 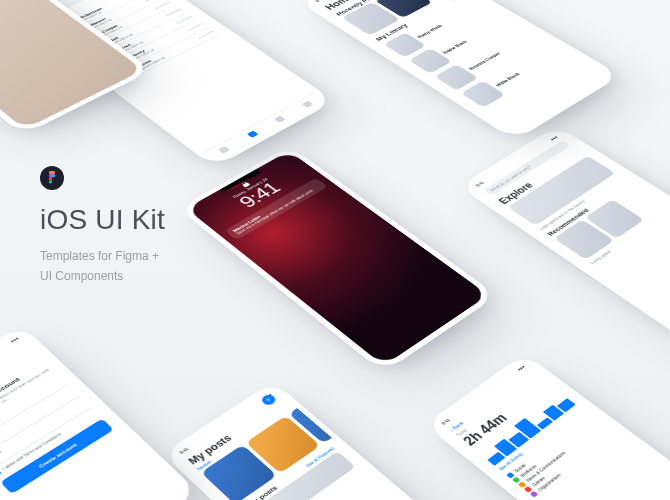 What do you see at coordinates (548, 426) in the screenshot?
I see `mockup-stats: 9:41●●● ‹Back Today 2h 44m See All Activ…` at bounding box center [548, 426].